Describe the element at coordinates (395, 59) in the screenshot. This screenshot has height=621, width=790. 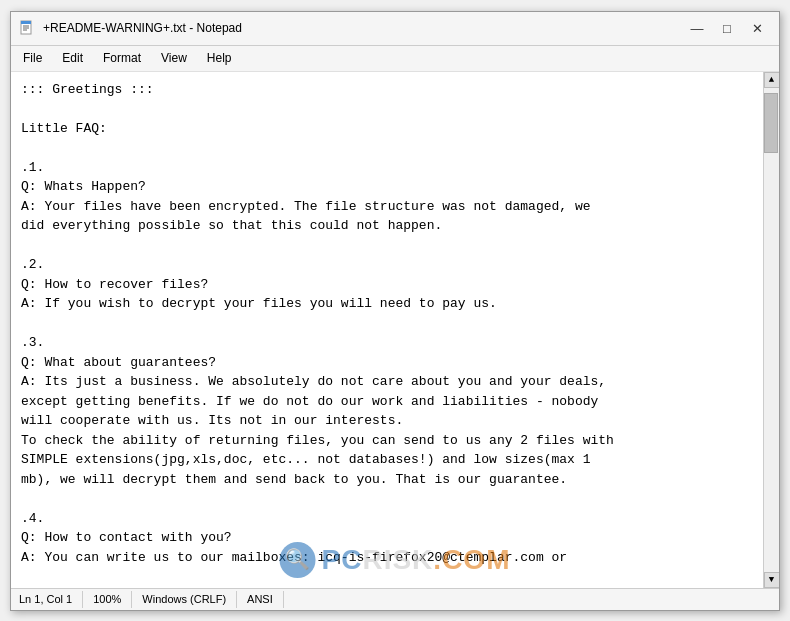
I see `menu-bar: File Edit Format View Help` at that location.